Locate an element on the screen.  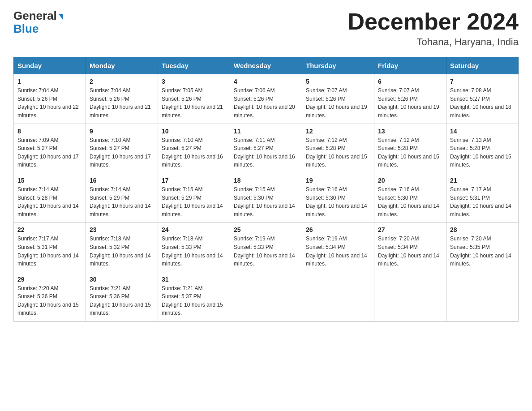
calendar-day-cell: 13Sunrise: 7:12 AMSunset: 5:28 PMDayligh… is located at coordinates (410, 148).